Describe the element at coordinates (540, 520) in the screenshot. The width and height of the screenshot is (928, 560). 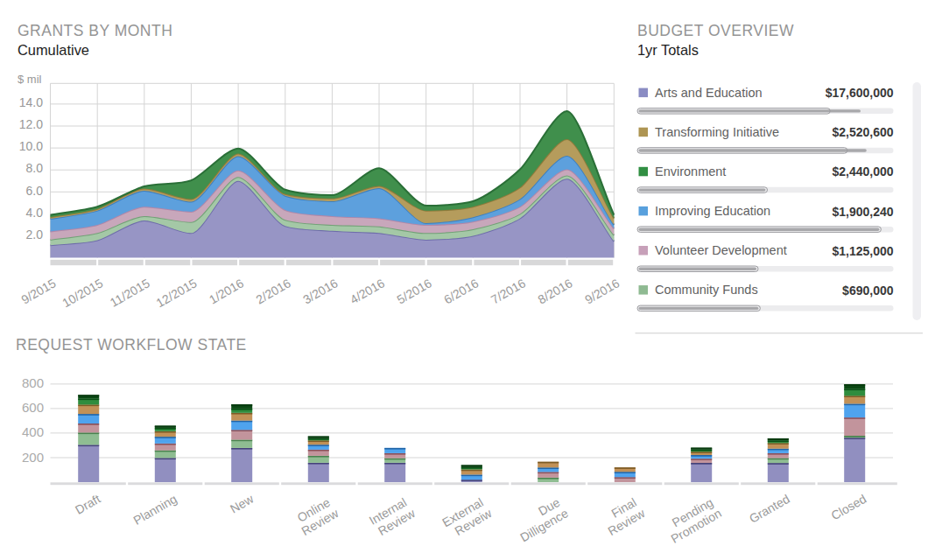
I see `svg-text: DueDilligence` at that location.